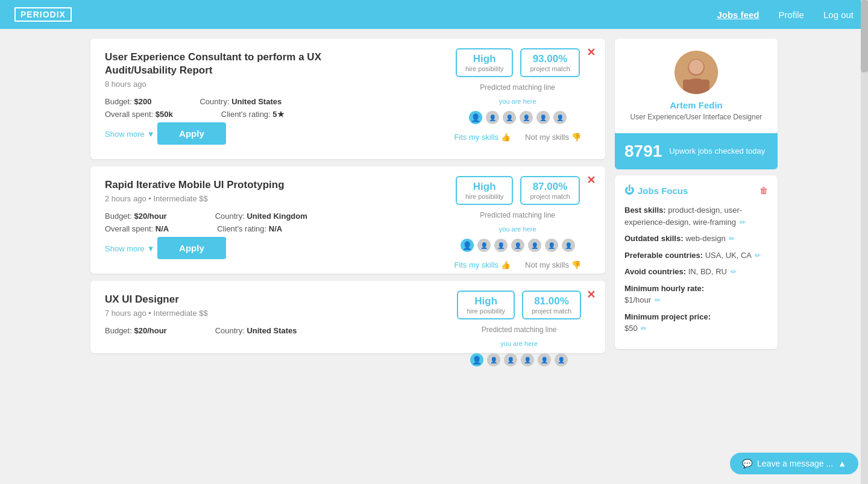 The width and height of the screenshot is (868, 484). Describe the element at coordinates (696, 151) in the screenshot. I see `stats-bar: 8791 Upwork jobs checked today` at that location.